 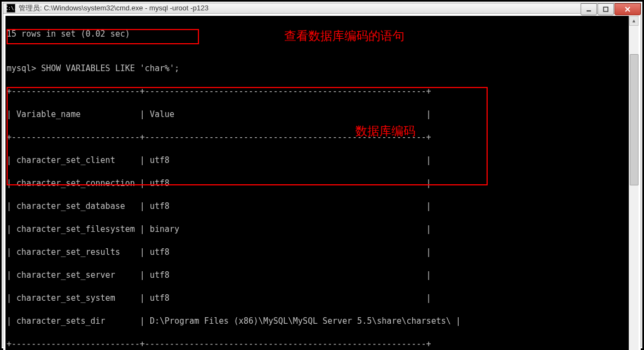 What do you see at coordinates (11, 8) in the screenshot?
I see `titlebar-icon: C:\.` at bounding box center [11, 8].